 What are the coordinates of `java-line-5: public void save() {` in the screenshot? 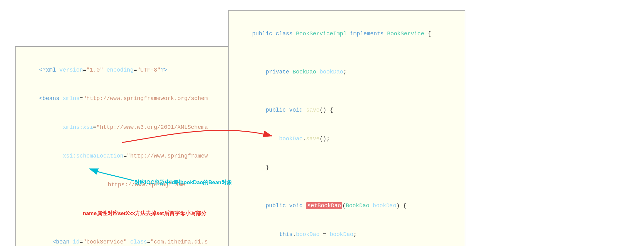 It's located at (347, 110).